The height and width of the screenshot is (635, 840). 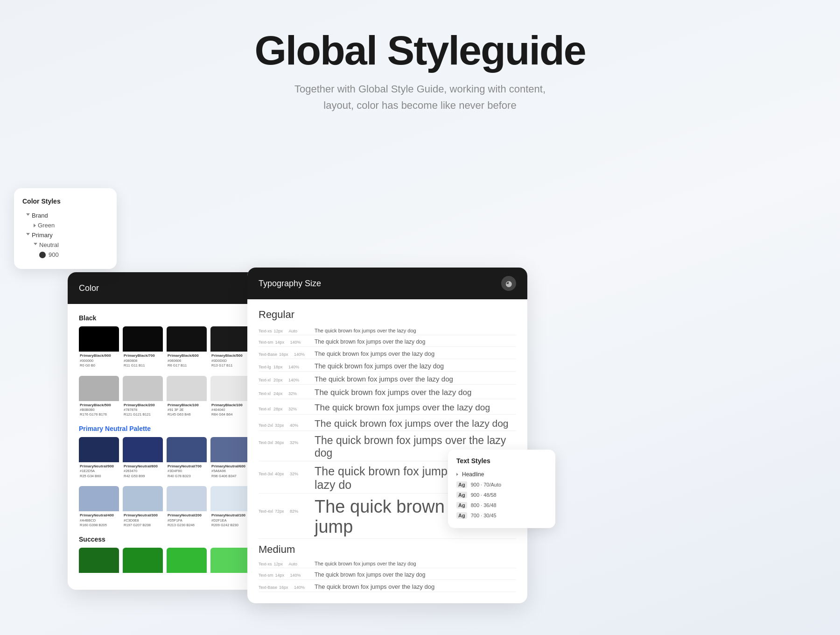 What do you see at coordinates (415, 379) in the screenshot?
I see `typo-preview-xl: The quick brown fox jumps over the lazy …` at bounding box center [415, 379].